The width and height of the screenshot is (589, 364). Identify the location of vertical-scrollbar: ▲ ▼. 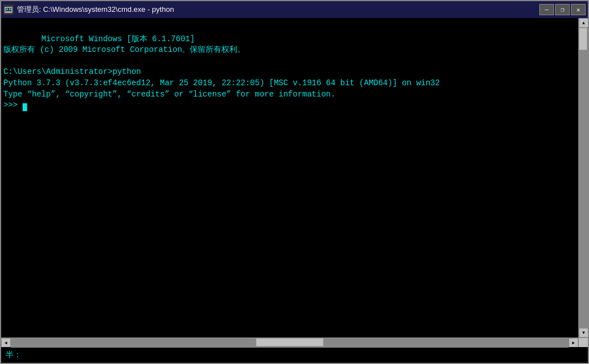
(583, 178).